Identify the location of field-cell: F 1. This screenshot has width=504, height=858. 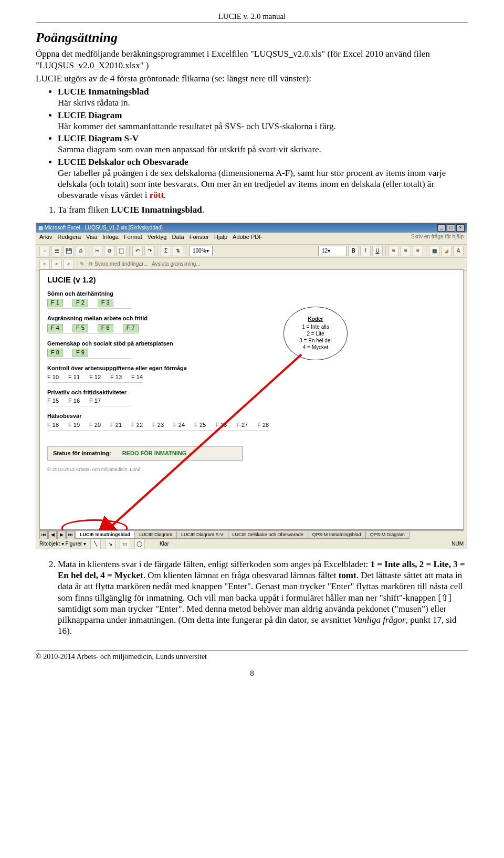
(55, 303).